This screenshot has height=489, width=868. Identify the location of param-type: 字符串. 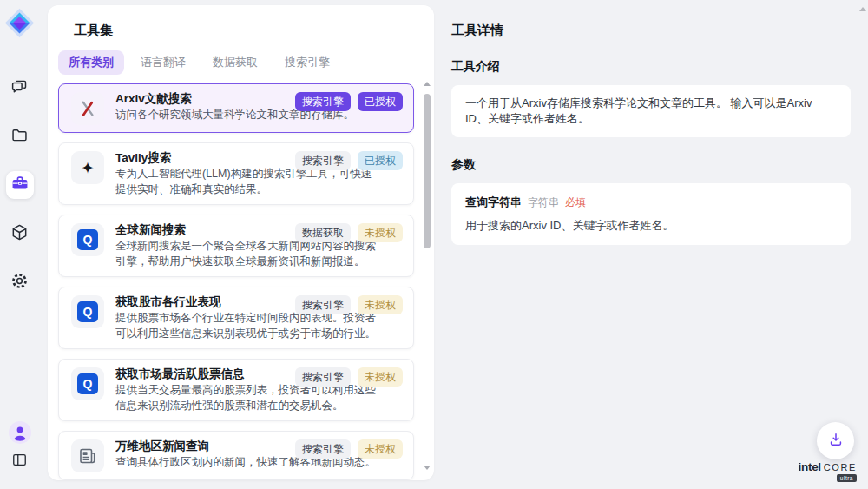
(543, 203).